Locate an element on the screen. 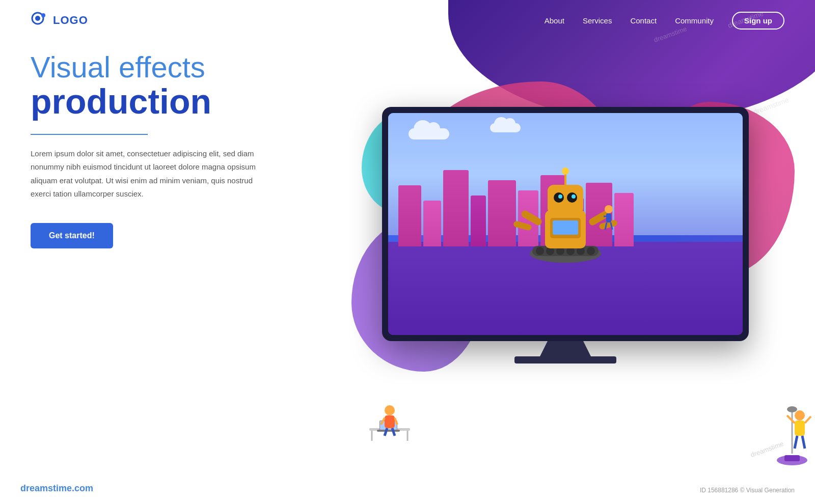 The width and height of the screenshot is (815, 504). signup-button: Sign up is located at coordinates (758, 20).